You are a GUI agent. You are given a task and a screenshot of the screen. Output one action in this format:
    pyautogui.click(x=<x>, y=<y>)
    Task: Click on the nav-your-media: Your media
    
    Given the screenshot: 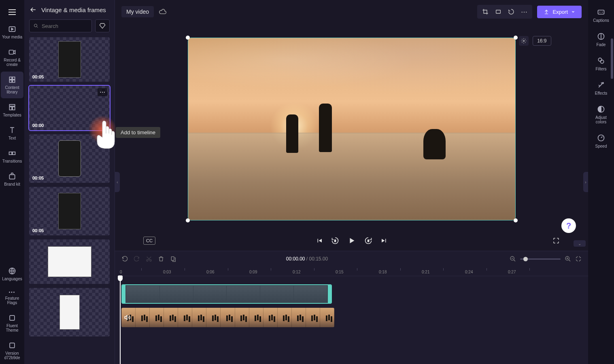 What is the action you would take?
    pyautogui.click(x=12, y=32)
    